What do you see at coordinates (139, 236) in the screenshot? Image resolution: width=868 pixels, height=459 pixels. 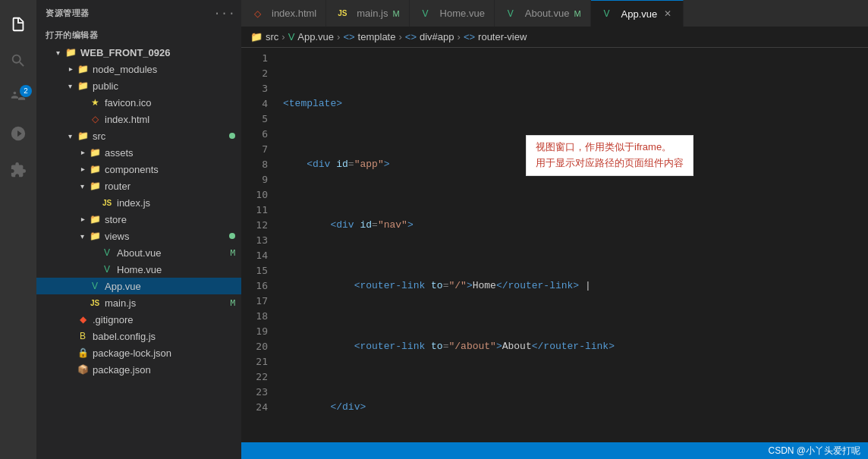 I see `views-folder: ▾ 📁 views` at bounding box center [139, 236].